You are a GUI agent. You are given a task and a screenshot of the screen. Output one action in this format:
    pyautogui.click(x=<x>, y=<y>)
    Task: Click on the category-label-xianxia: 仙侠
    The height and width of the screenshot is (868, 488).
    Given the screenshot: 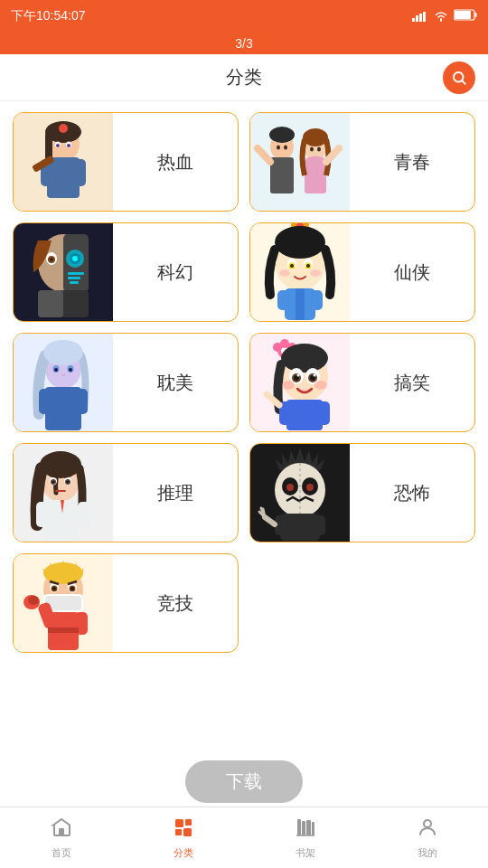 What is the action you would take?
    pyautogui.click(x=412, y=273)
    